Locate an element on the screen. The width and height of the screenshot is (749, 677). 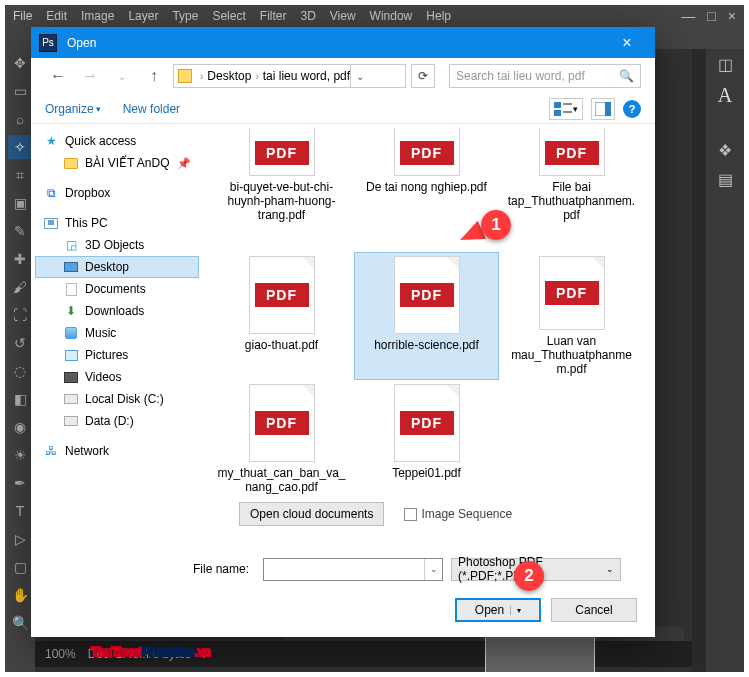
chevron-down-icon: ⌄ is located at coordinates (610, 569).